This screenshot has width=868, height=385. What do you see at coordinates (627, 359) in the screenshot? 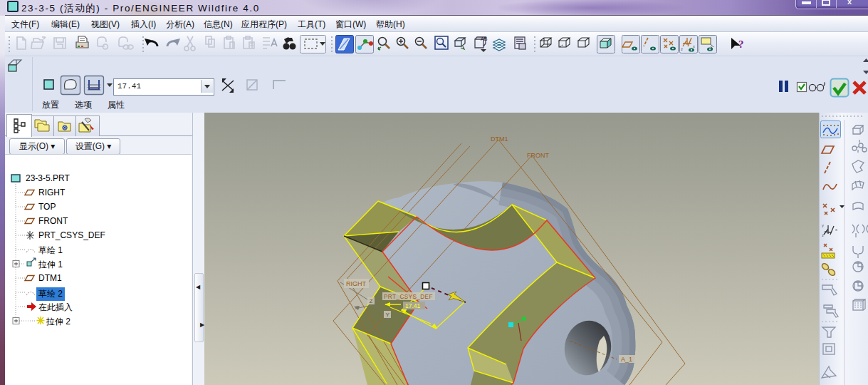
I see `svg-text: A_1` at bounding box center [627, 359].